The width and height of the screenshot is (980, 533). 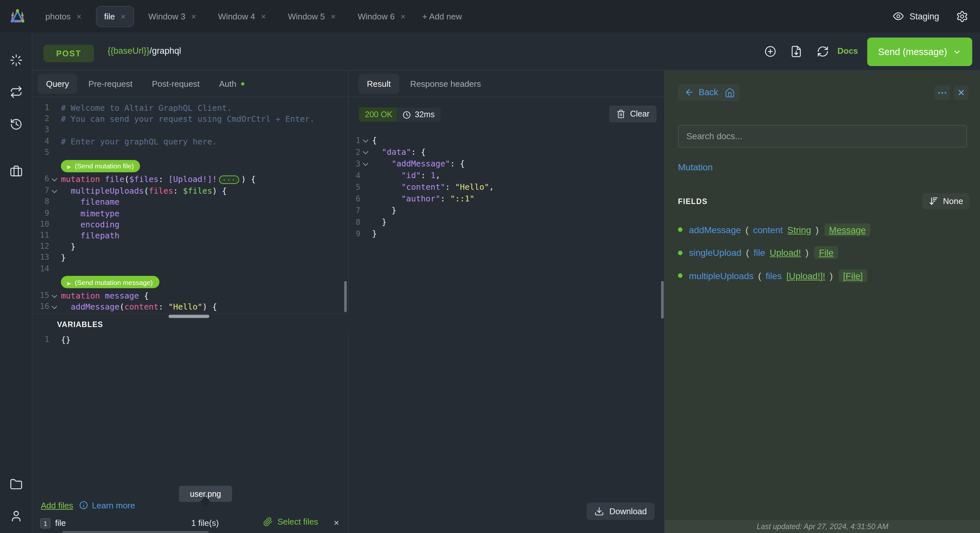 I want to click on history-icon, so click(x=16, y=124).